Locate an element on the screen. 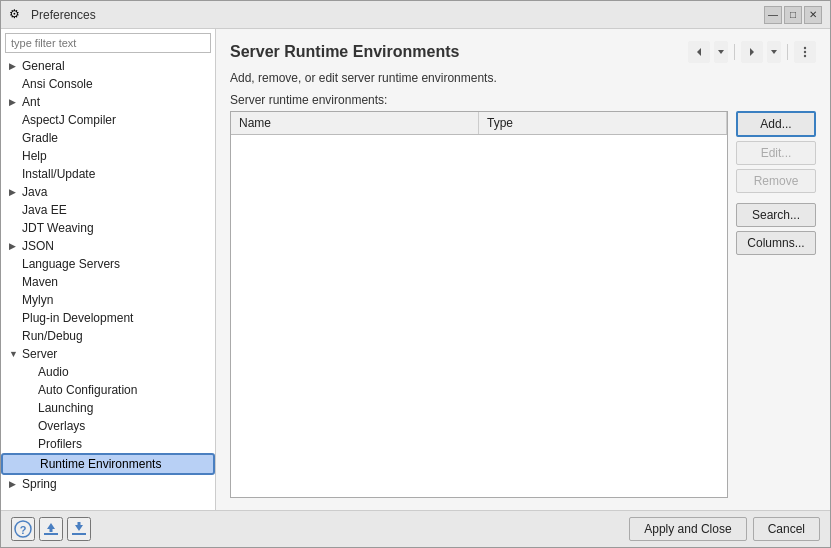 This screenshot has height=548, width=831. right-header: Server Runtime Environments is located at coordinates (523, 52).